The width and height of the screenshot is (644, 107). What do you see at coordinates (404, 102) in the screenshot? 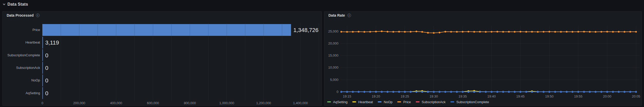
I see `legend-item-price: Price` at bounding box center [404, 102].